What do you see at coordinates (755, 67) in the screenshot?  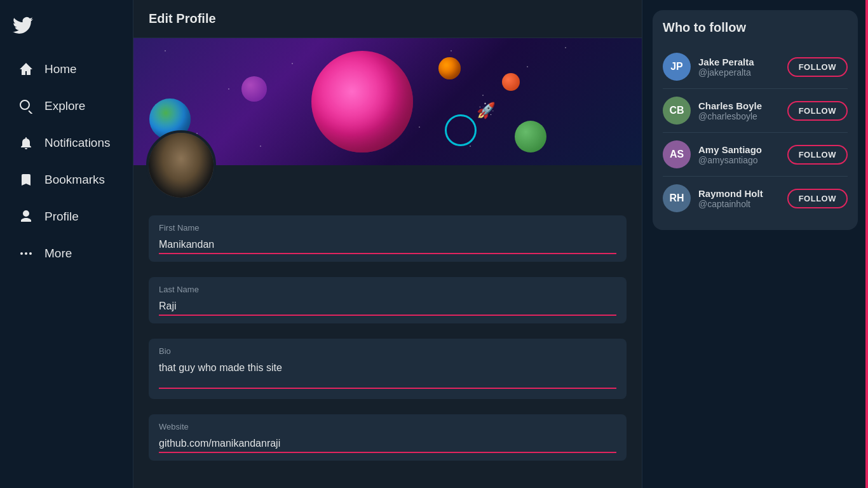 I see `follow-item-0: JP Jake Peralta @jakeperalta FOLLOW` at bounding box center [755, 67].